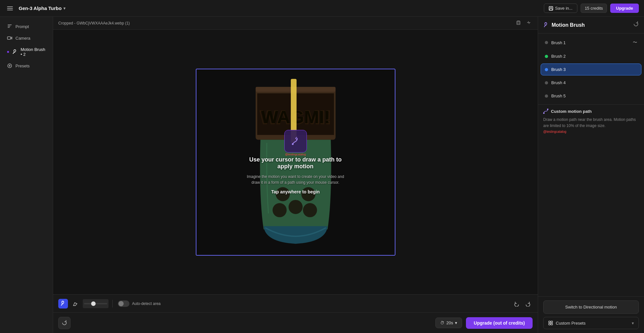 This screenshot has height=333, width=644. Describe the element at coordinates (546, 43) in the screenshot. I see `brush-1-color-dot` at that location.